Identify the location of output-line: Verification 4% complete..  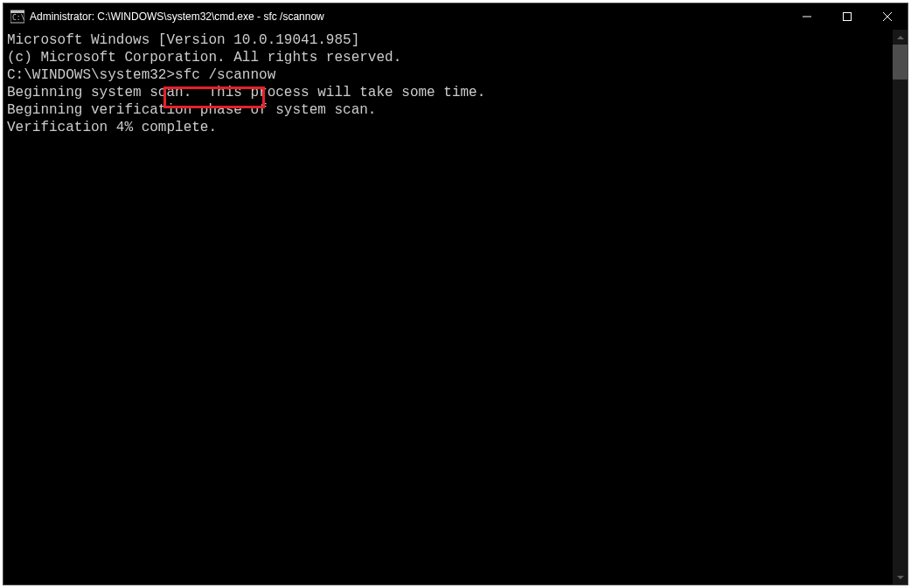
(448, 128).